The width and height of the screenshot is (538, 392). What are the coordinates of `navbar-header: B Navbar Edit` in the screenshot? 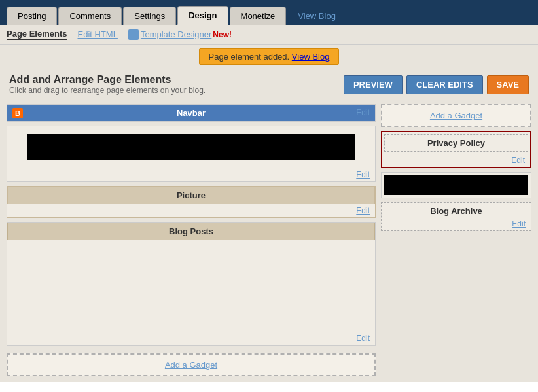 It's located at (191, 113).